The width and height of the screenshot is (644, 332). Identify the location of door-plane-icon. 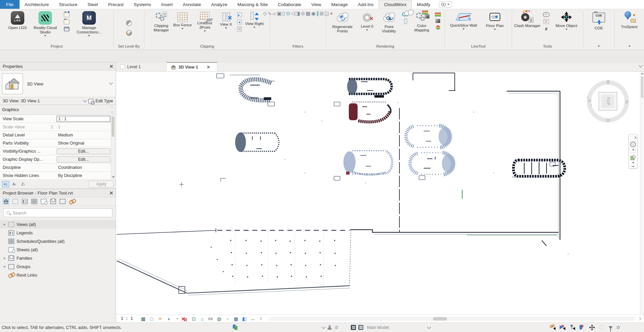
(405, 22).